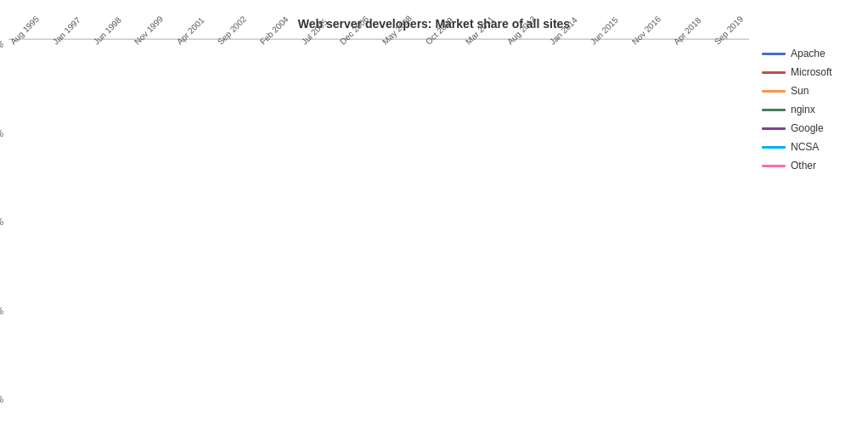 The image size is (868, 428). Describe the element at coordinates (803, 166) in the screenshot. I see `legend-label-other: Other` at that location.